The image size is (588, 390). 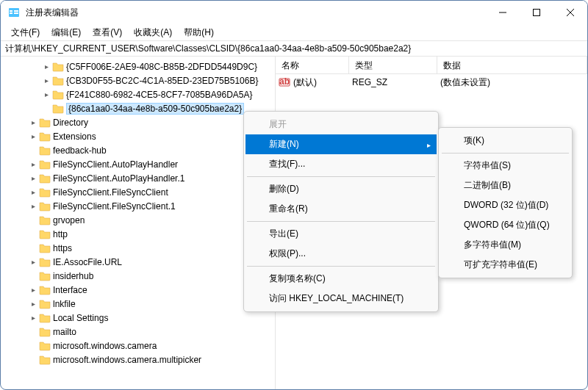 What do you see at coordinates (162, 67) in the screenshot?
I see `tree-label: {C5FF006E-2AE9-408C-B85B-2DFDD5449D9C}` at bounding box center [162, 67].